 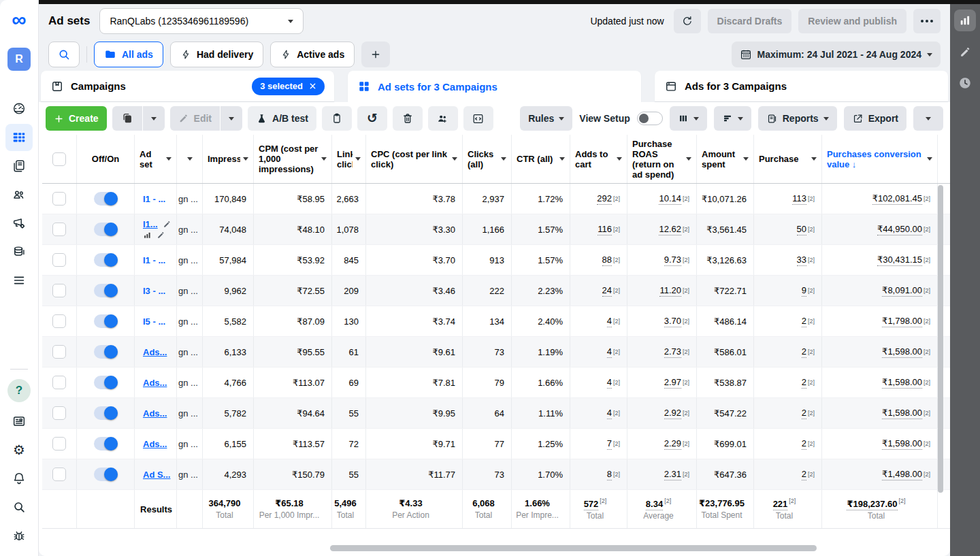 What do you see at coordinates (546, 118) in the screenshot?
I see `rules-button: Rules` at bounding box center [546, 118].